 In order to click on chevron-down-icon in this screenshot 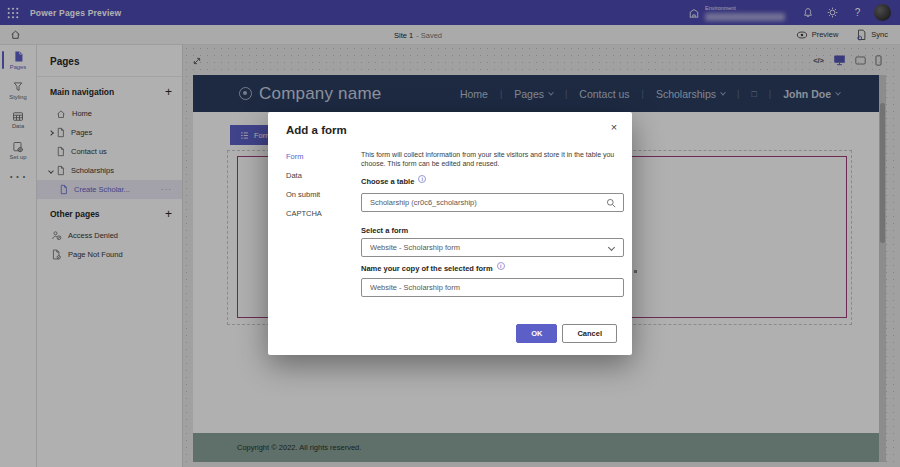, I will do `click(612, 248)`.